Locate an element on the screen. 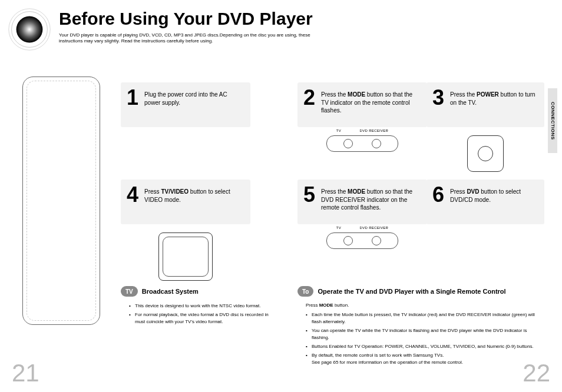  step-text: Press the POWER button to turn on the TV… is located at coordinates (494, 97).